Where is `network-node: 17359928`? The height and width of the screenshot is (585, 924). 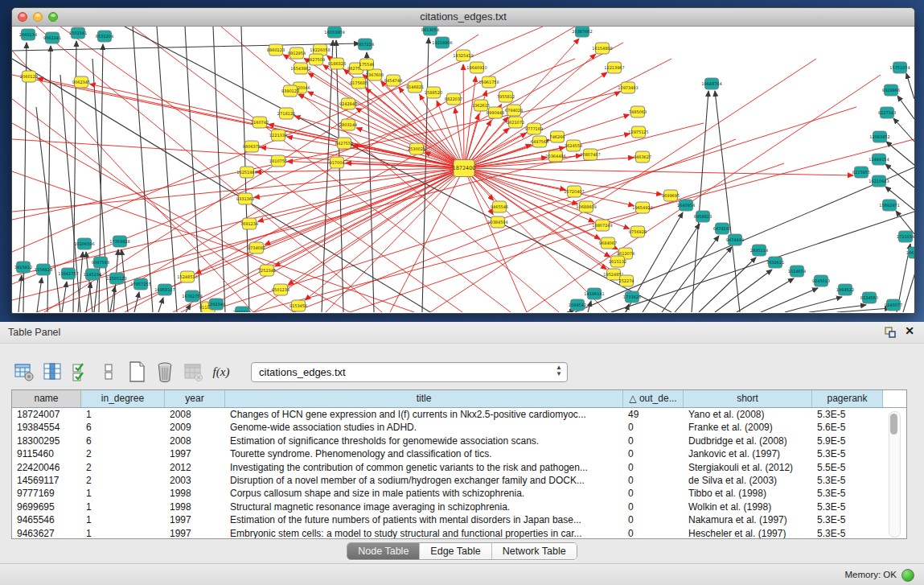 network-node: 17359928 is located at coordinates (119, 241).